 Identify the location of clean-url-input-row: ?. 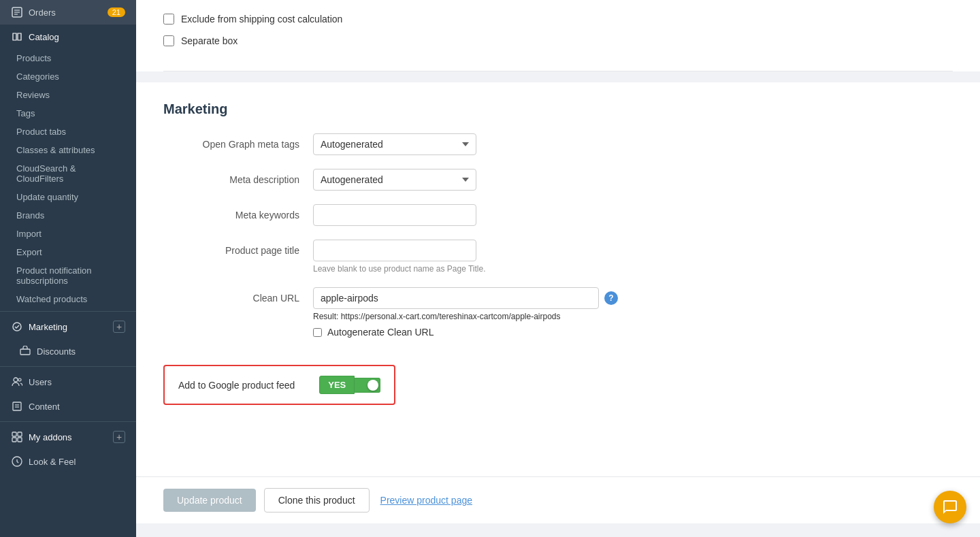
(483, 298).